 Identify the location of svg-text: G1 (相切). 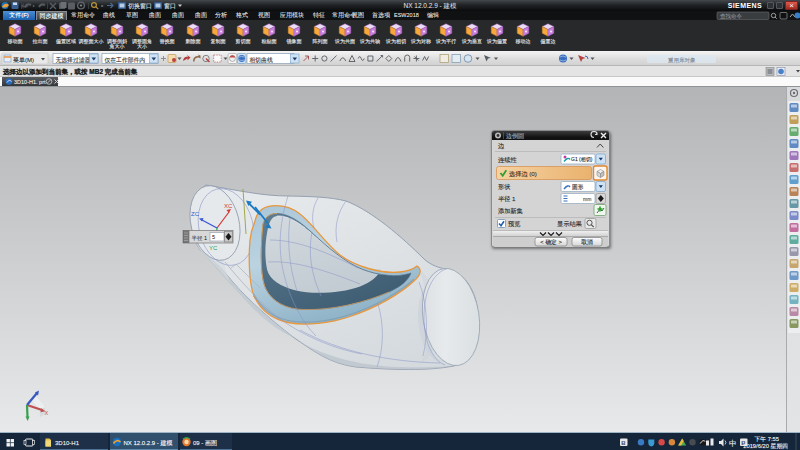
(582, 160).